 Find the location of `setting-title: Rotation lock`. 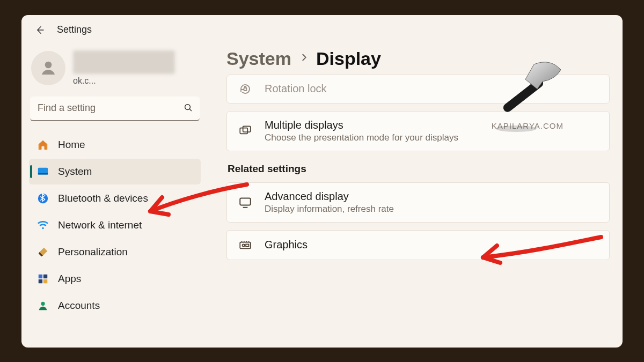

setting-title: Rotation lock is located at coordinates (296, 89).